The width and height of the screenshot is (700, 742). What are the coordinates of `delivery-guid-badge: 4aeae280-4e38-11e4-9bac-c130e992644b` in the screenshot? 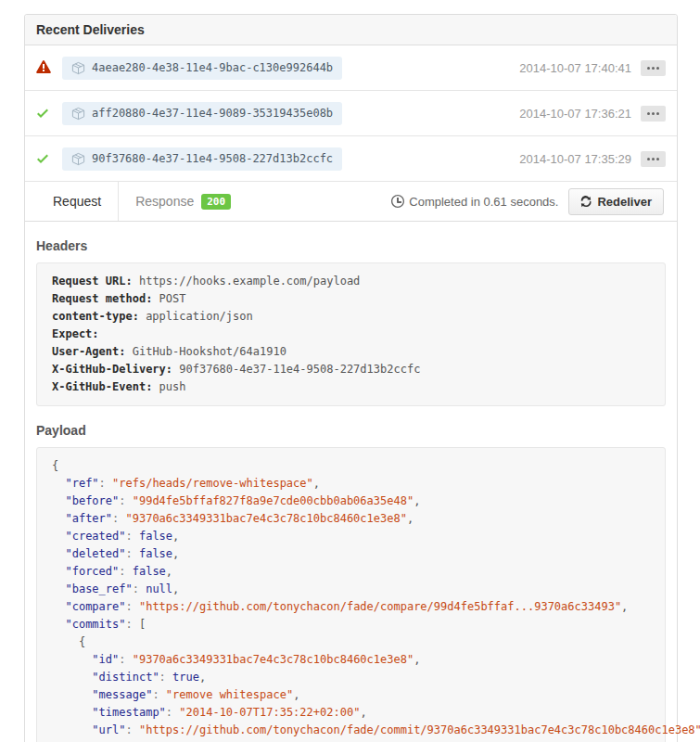 It's located at (202, 69).